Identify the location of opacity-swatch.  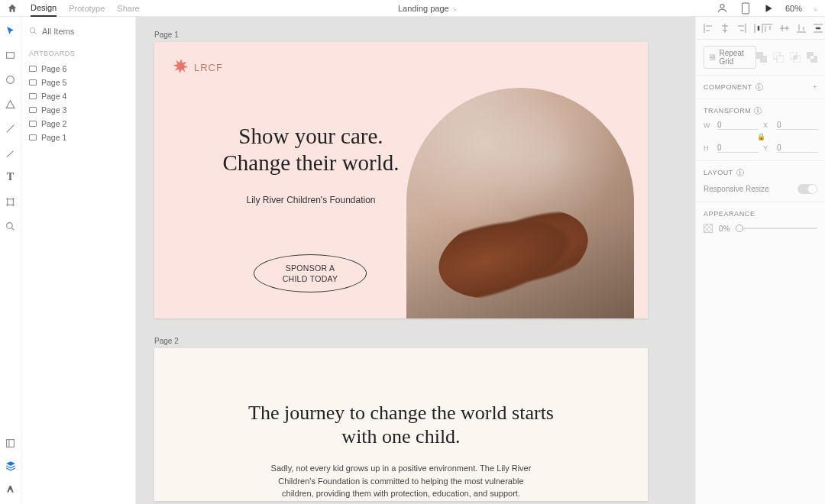
(708, 228).